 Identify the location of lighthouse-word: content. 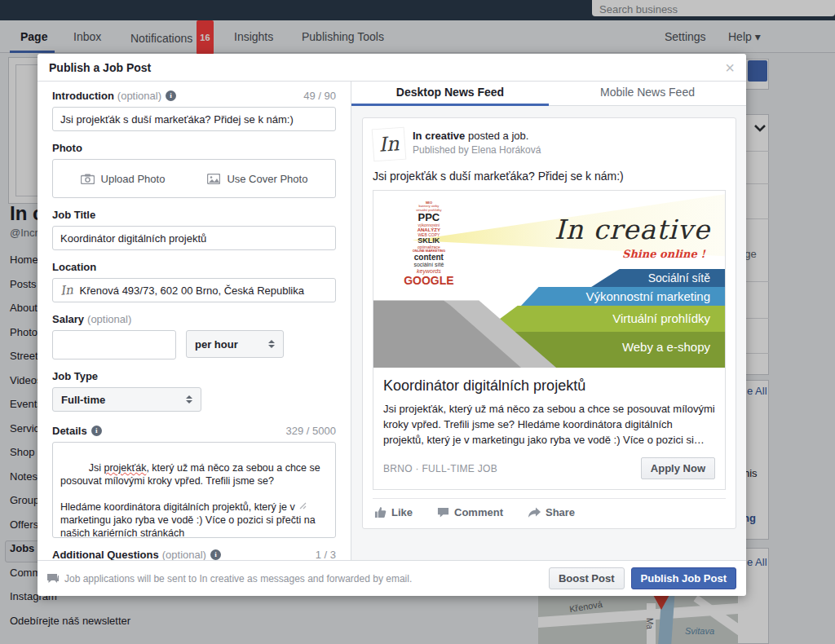
(429, 258).